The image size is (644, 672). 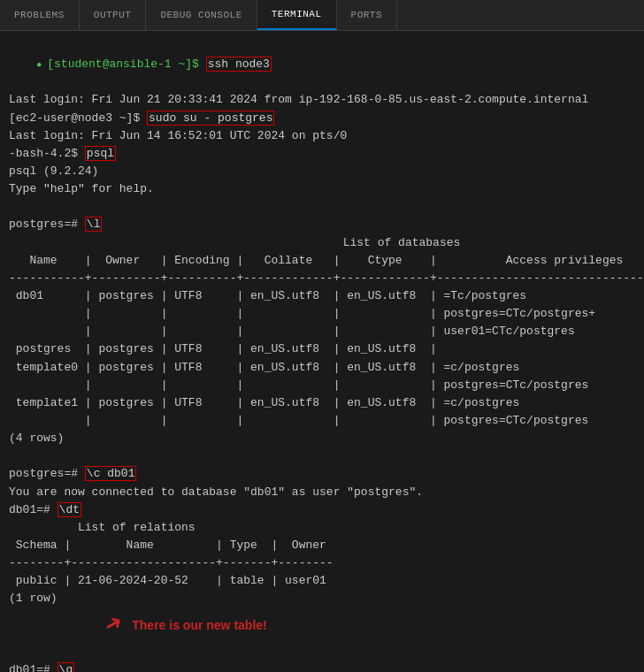 I want to click on terminal-line: (1 row), so click(x=322, y=599).